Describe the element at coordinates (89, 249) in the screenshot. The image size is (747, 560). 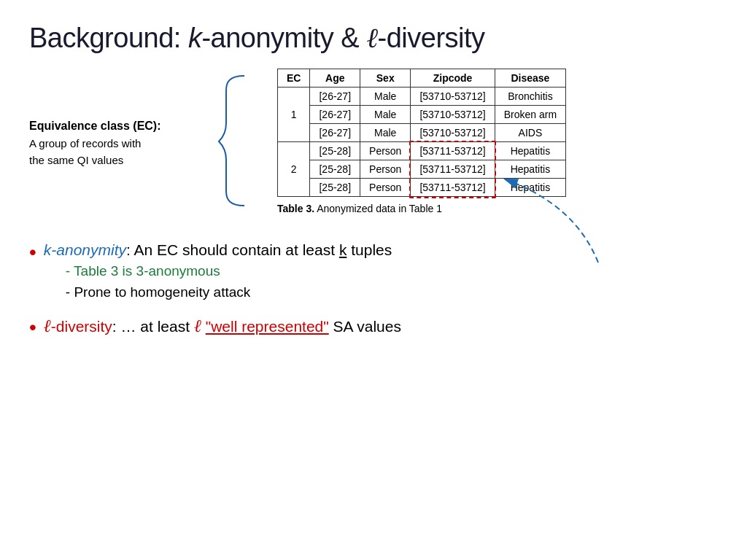
I see `anon-label: -anonymity` at that location.